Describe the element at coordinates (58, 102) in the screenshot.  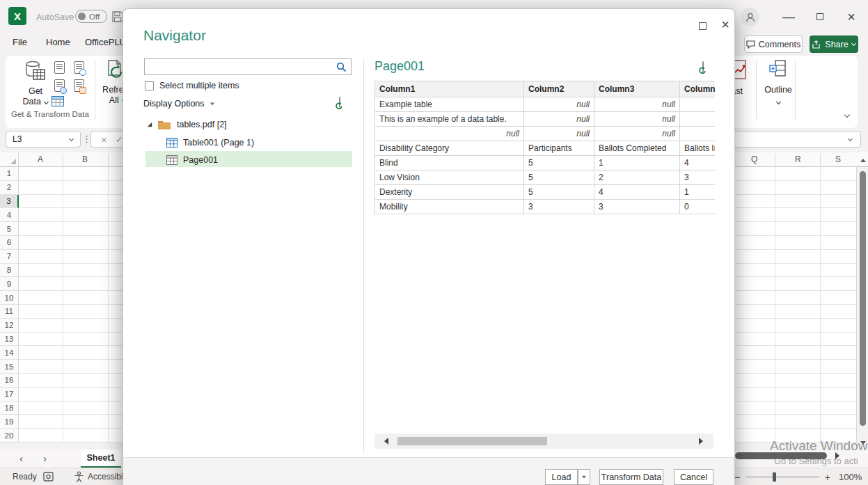
I see `from-table-icon` at that location.